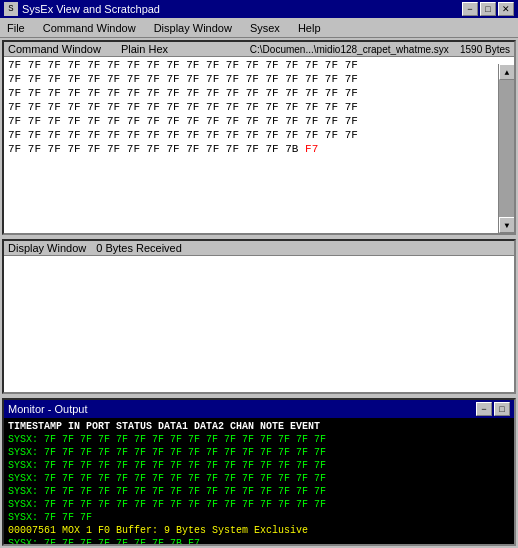 The image size is (518, 548). Describe the element at coordinates (54, 49) in the screenshot. I see `command-window-label: Command Window` at that location.